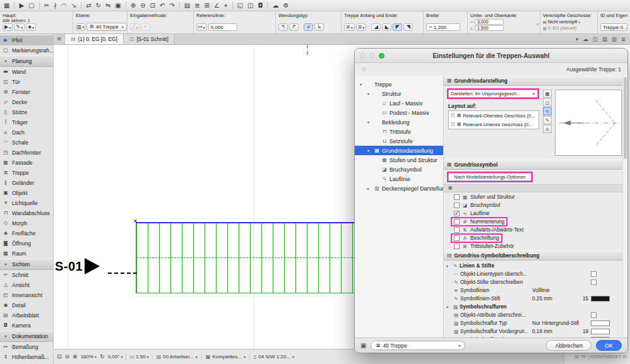 This screenshot has height=364, width=630. What do you see at coordinates (27, 233) in the screenshot?
I see `sidebar-item: ◈ Freifläche` at bounding box center [27, 233].